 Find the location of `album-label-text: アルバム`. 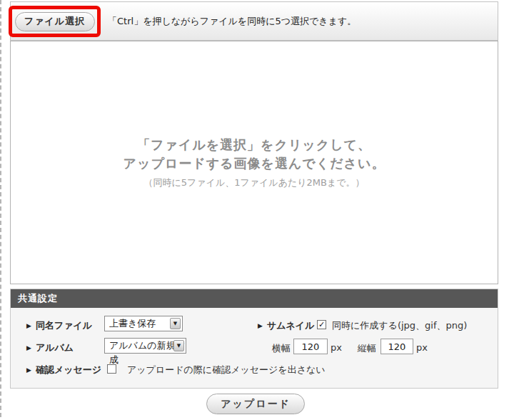

album-label-text: アルバム is located at coordinates (54, 347).